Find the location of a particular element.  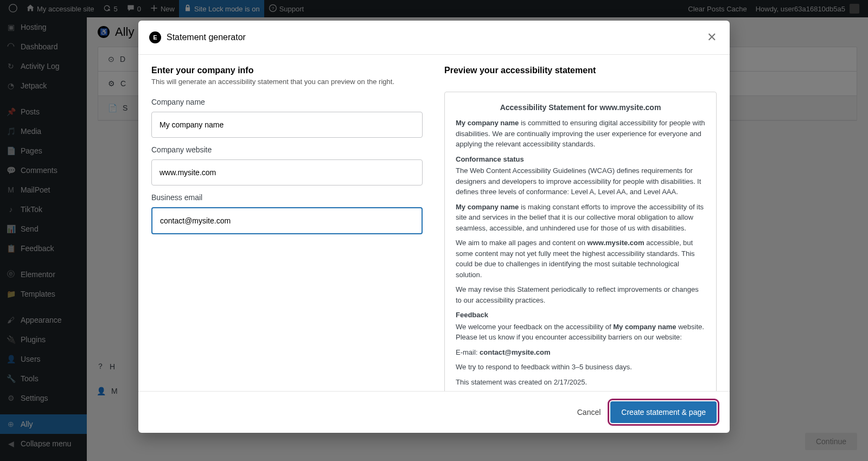

preview-email: E-mail: contact@mysite.com is located at coordinates (580, 353).